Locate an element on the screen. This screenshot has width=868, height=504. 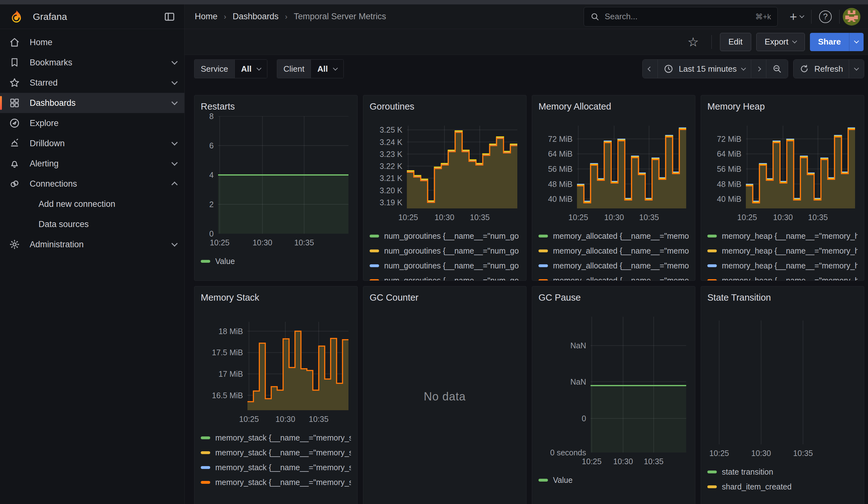
panel-gc-pause: GC Pause NaNNaN00 seconds 10:2510:3010:3… is located at coordinates (614, 395).